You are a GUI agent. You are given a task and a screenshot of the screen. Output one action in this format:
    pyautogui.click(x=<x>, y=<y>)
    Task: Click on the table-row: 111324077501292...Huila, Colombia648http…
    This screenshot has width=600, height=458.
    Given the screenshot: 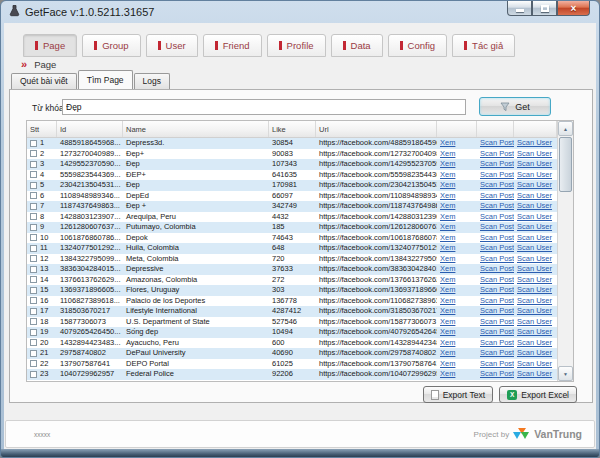 What is the action you would take?
    pyautogui.click(x=300, y=248)
    